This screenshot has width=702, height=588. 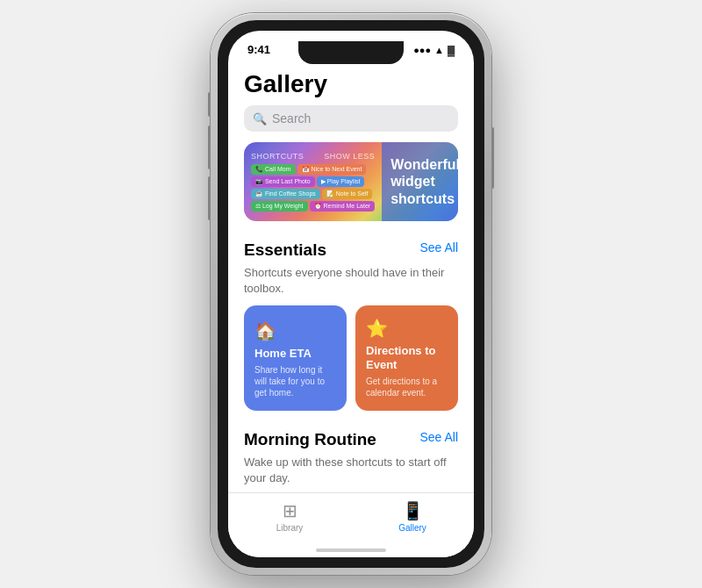 I want to click on shortcut-note: 📝 Note to Self, so click(x=347, y=194).